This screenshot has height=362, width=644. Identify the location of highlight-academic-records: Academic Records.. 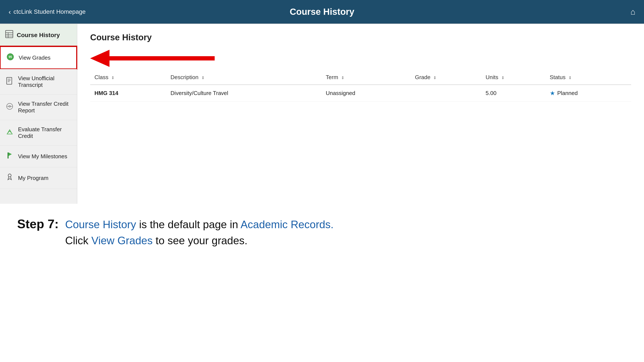
(287, 225).